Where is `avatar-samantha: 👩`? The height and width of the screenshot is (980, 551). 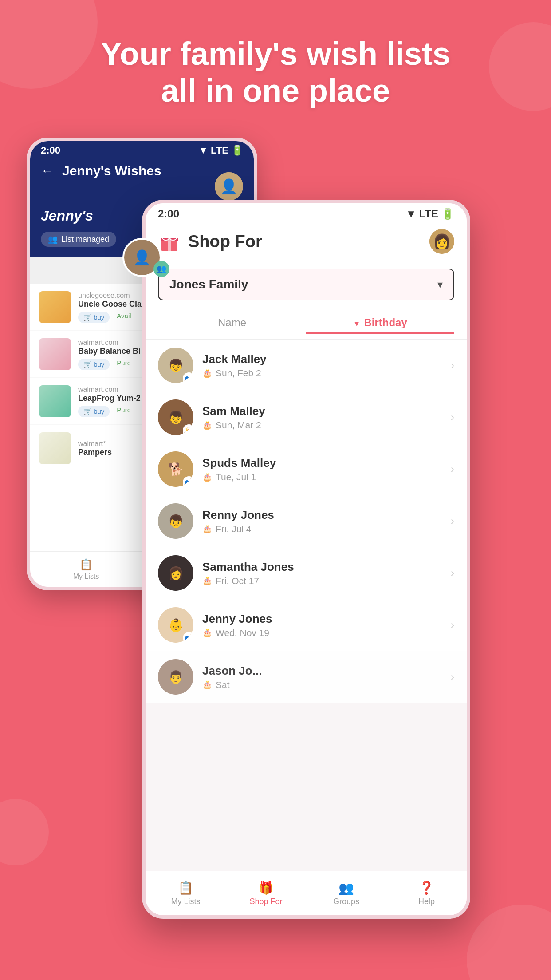 avatar-samantha: 👩 is located at coordinates (176, 573).